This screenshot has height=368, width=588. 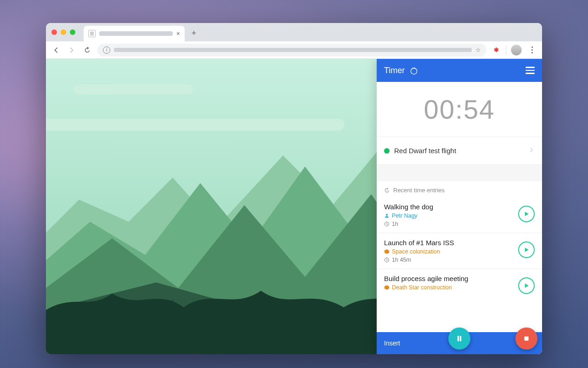 I want to click on panel-footer: Insert, so click(x=459, y=343).